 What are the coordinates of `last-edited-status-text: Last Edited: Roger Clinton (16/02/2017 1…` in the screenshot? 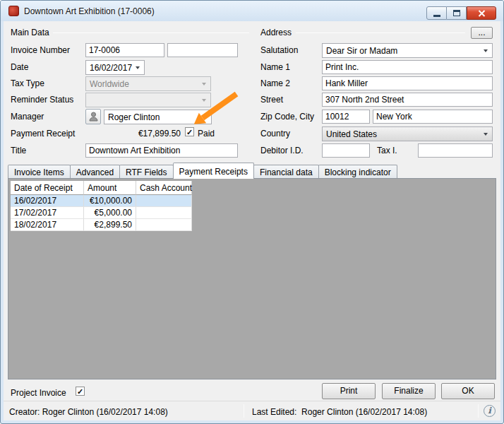 It's located at (340, 412).